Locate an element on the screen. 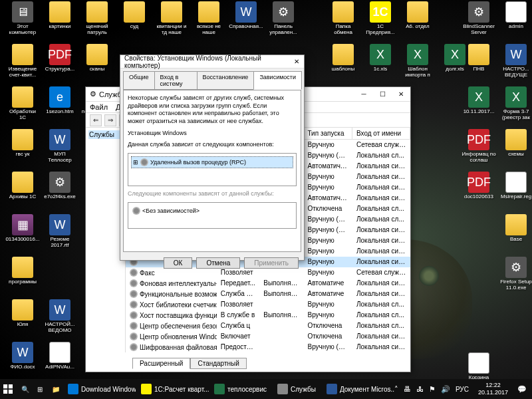 The image size is (532, 399). service-row: Функциональные возмож...Служба ф...Выпол… is located at coordinates (268, 294).